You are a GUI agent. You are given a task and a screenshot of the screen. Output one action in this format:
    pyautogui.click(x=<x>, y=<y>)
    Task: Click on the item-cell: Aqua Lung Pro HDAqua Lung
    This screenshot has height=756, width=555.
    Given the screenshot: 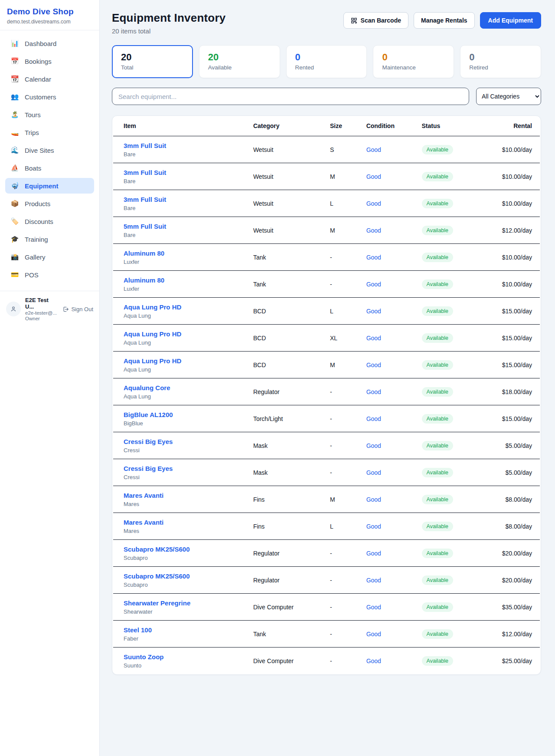 What is the action you would take?
    pyautogui.click(x=181, y=365)
    